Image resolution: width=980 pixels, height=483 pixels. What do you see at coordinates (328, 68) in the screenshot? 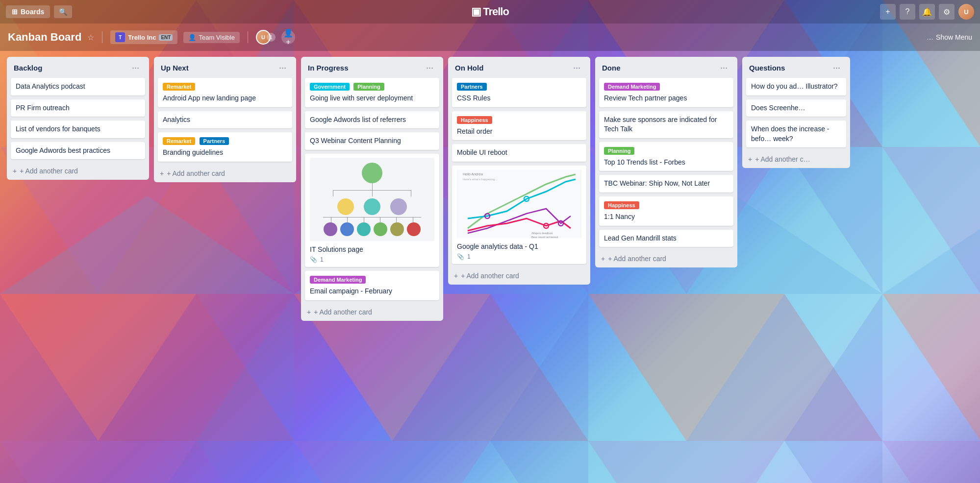
I see `column-inprogress-title: In Progress` at bounding box center [328, 68].